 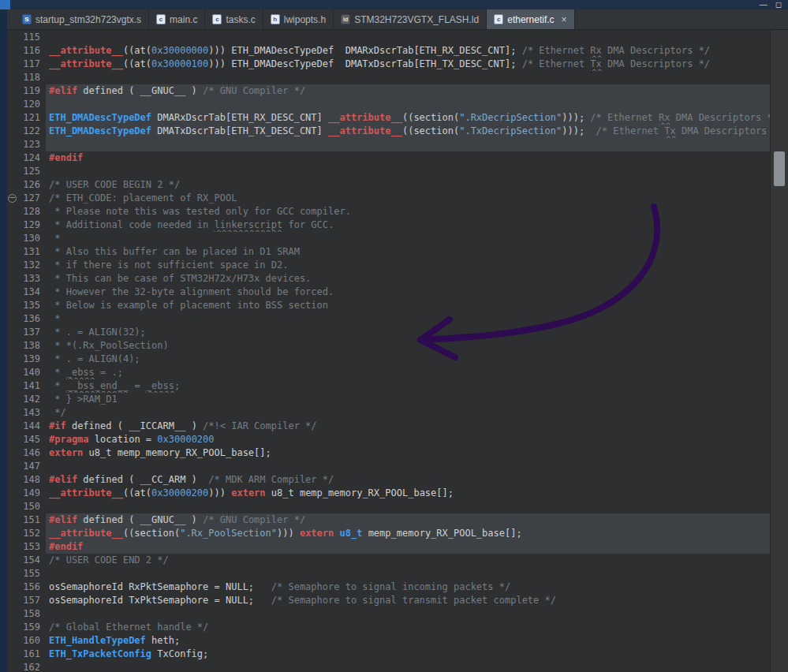 What do you see at coordinates (409, 333) in the screenshot?
I see `code-text: * . = ALIGN(32);` at bounding box center [409, 333].